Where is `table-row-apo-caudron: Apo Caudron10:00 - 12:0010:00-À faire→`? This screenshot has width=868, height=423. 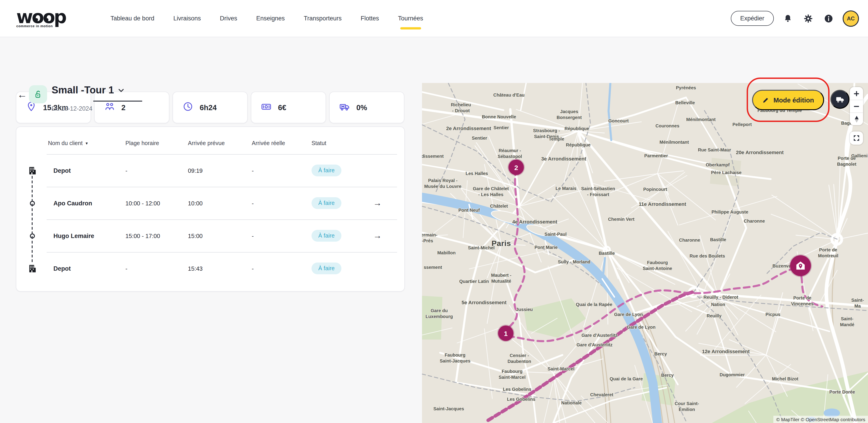 table-row-apo-caudron: Apo Caudron10:00 - 12:0010:00-À faire→ is located at coordinates (210, 203).